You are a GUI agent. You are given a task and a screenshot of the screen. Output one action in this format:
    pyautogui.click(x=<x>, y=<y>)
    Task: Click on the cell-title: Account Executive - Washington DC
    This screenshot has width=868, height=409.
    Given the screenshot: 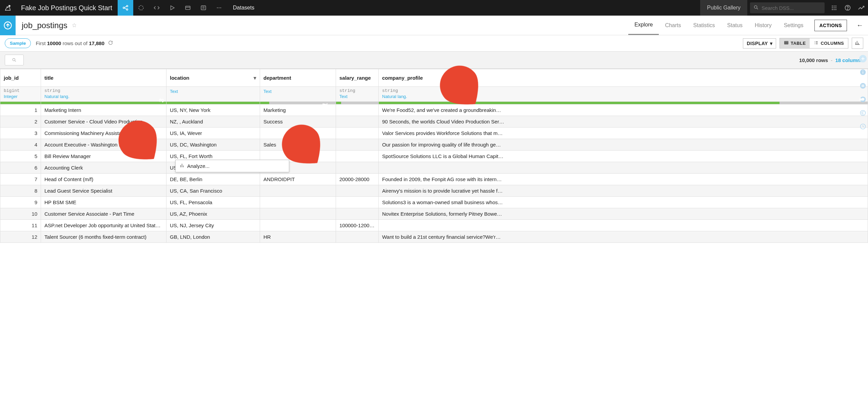 What is the action you would take?
    pyautogui.click(x=104, y=145)
    